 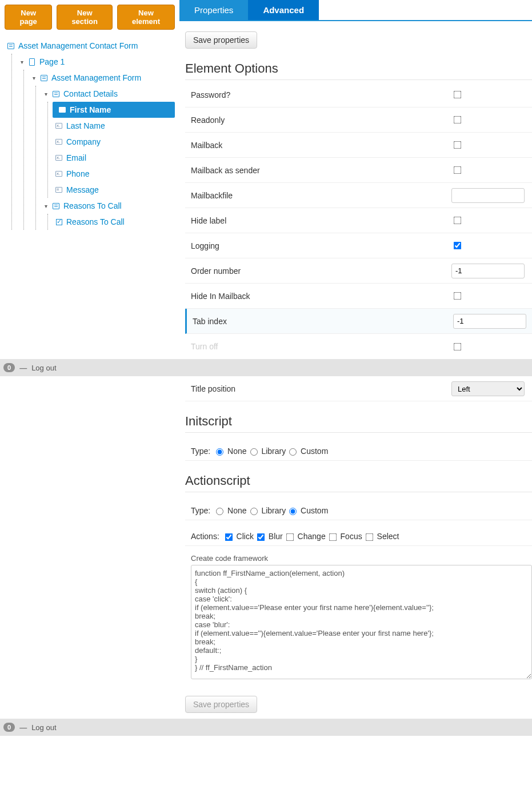 What do you see at coordinates (273, 451) in the screenshot?
I see `radio-label: Library` at bounding box center [273, 451].